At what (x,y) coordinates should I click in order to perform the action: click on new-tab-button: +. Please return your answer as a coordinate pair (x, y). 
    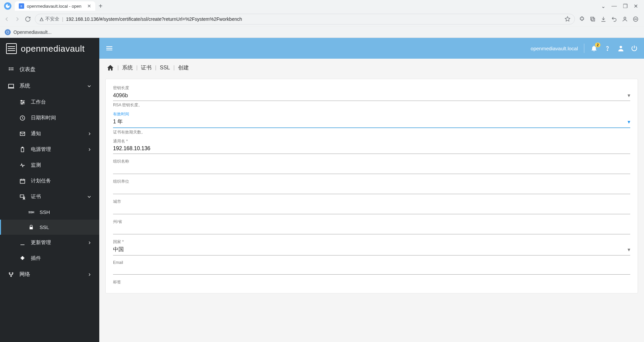
    Looking at the image, I should click on (101, 6).